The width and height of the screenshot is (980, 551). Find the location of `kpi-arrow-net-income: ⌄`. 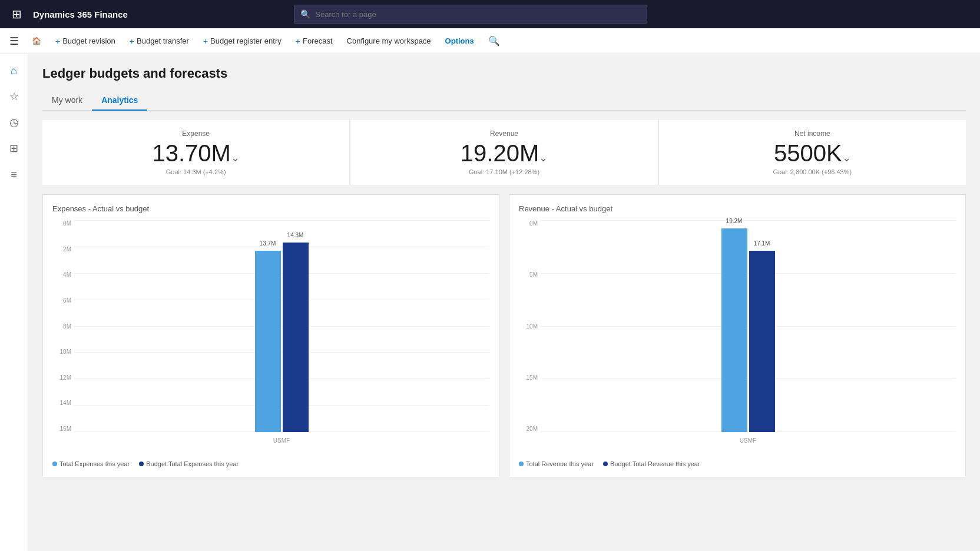

kpi-arrow-net-income: ⌄ is located at coordinates (847, 158).